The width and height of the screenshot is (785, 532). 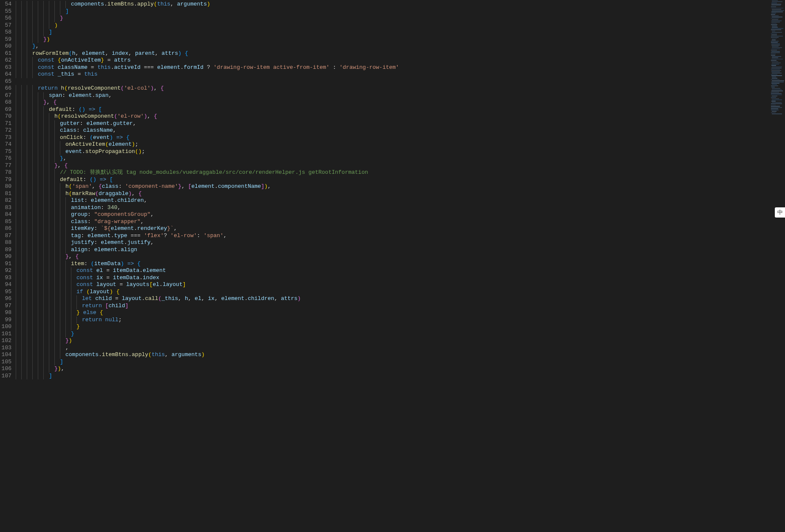 What do you see at coordinates (6, 68) in the screenshot?
I see `line-number: 63` at bounding box center [6, 68].